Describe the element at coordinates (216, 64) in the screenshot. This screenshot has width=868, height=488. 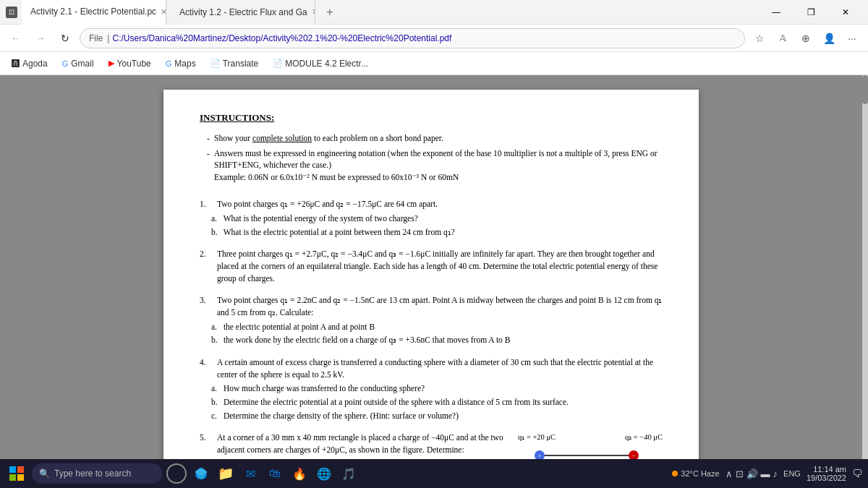
I see `translate-icon: 📄` at that location.